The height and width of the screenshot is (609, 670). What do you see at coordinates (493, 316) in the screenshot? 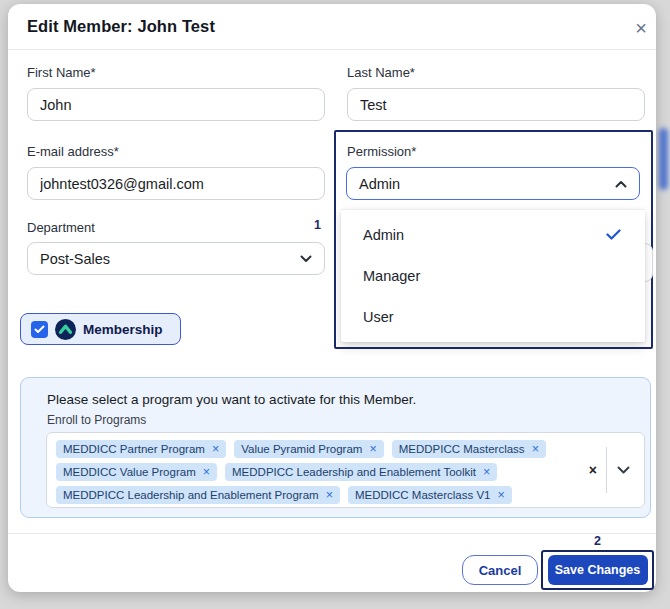
I see `dropdown-option-user: User` at bounding box center [493, 316].